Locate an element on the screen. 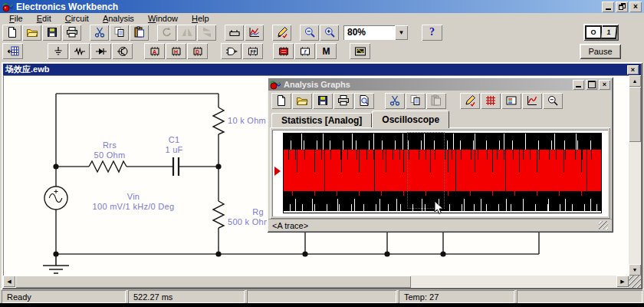 This screenshot has width=644, height=307. status-panel-blank2 is located at coordinates (580, 296).